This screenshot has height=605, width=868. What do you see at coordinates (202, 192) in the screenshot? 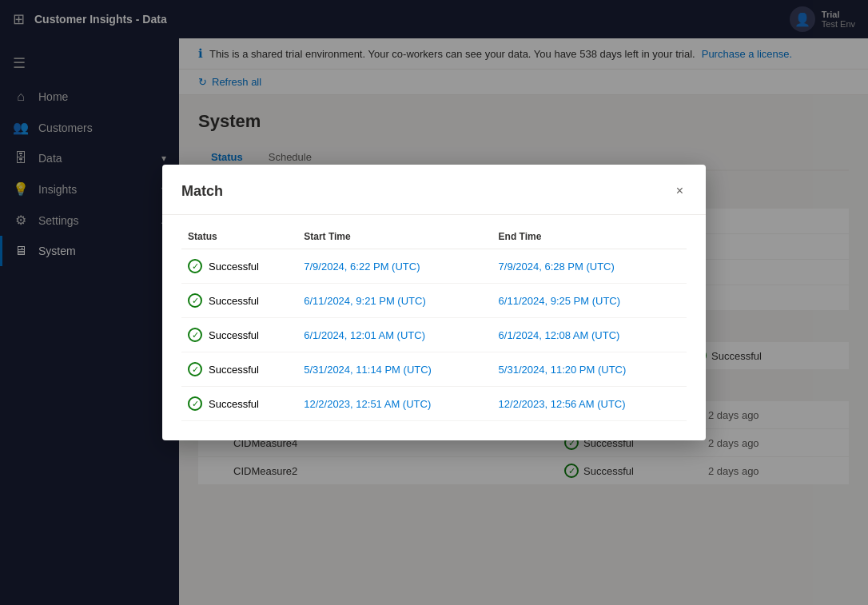
I see `modal-title: Match` at bounding box center [202, 192].